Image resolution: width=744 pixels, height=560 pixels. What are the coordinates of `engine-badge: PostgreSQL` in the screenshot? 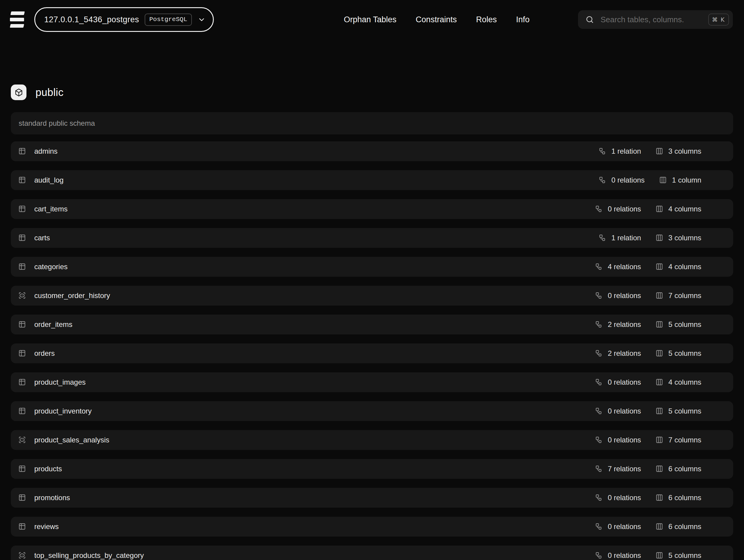 It's located at (168, 20).